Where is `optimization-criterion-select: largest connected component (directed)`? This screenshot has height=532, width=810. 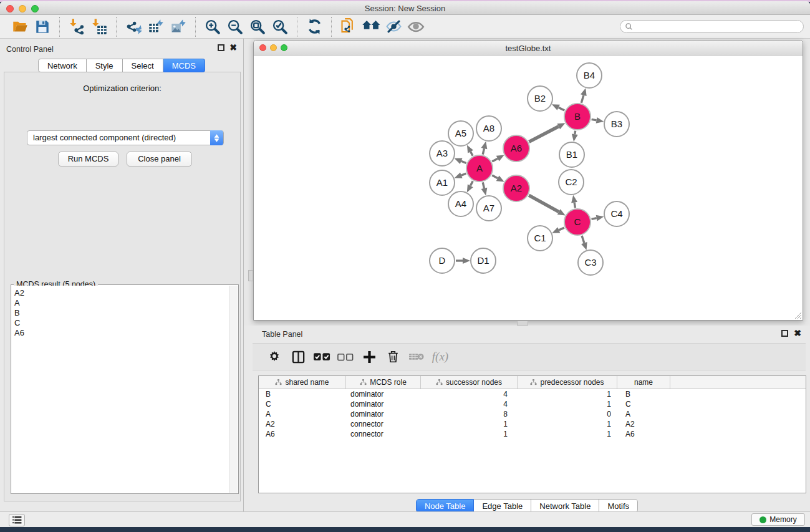 optimization-criterion-select: largest connected component (directed) is located at coordinates (125, 138).